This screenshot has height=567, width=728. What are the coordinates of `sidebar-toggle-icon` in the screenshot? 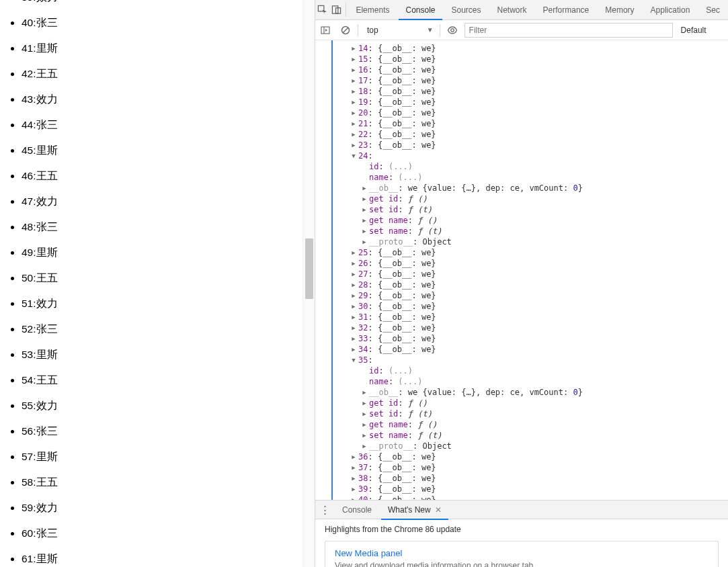 It's located at (325, 30).